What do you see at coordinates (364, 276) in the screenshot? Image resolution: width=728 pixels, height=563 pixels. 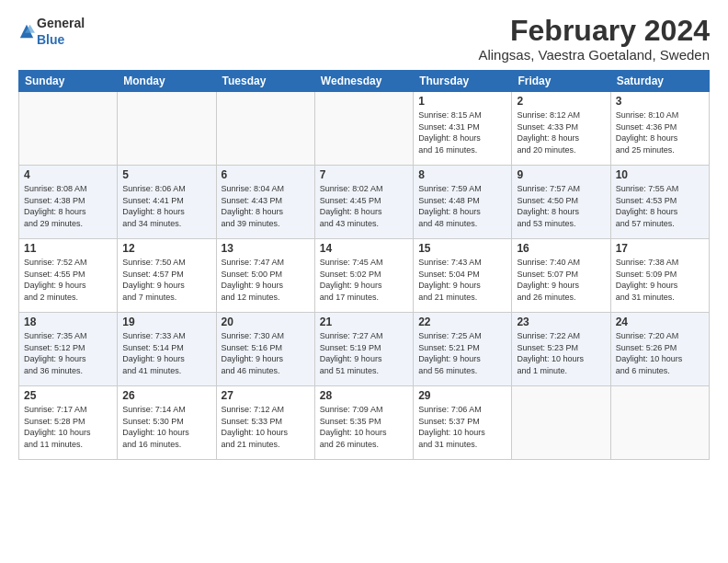 I see `calendar-week-row: 11Sunrise: 7:52 AMSunset: 4:55 PMDayligh…` at bounding box center [364, 276].